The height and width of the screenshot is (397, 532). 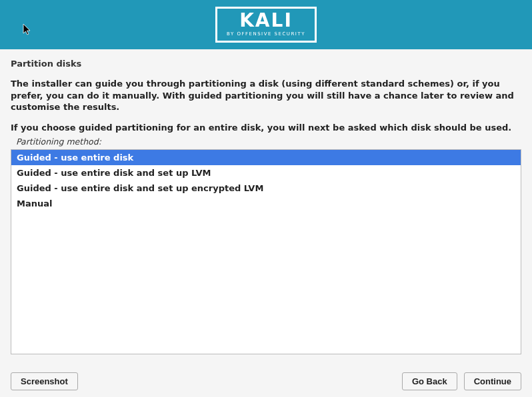 What do you see at coordinates (266, 96) in the screenshot?
I see `instruction-main: The installer can guide you through part…` at bounding box center [266, 96].